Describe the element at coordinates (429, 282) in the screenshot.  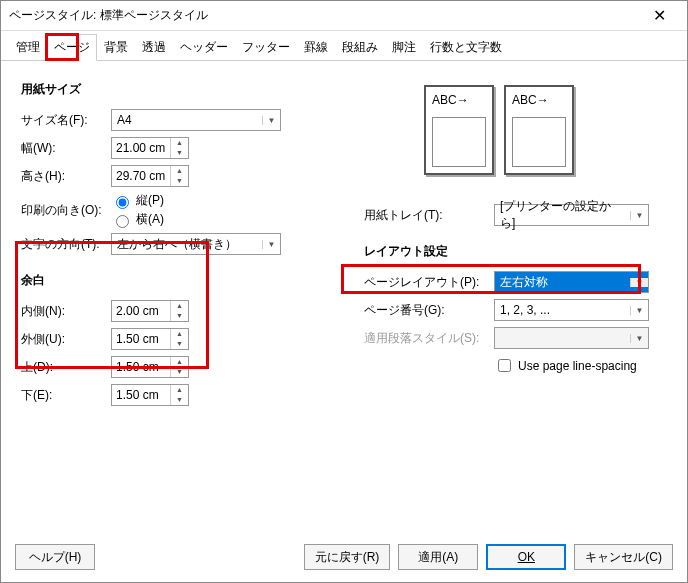
I see `page-layout-label: ページレイアウト(P):` at that location.